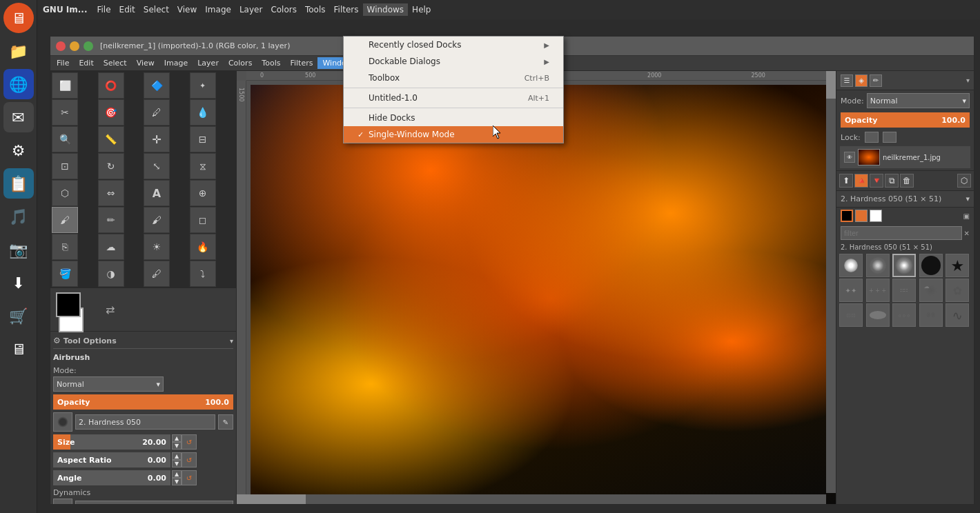  Describe the element at coordinates (850, 157) in the screenshot. I see `layer-visibility-eye: 👁` at that location.